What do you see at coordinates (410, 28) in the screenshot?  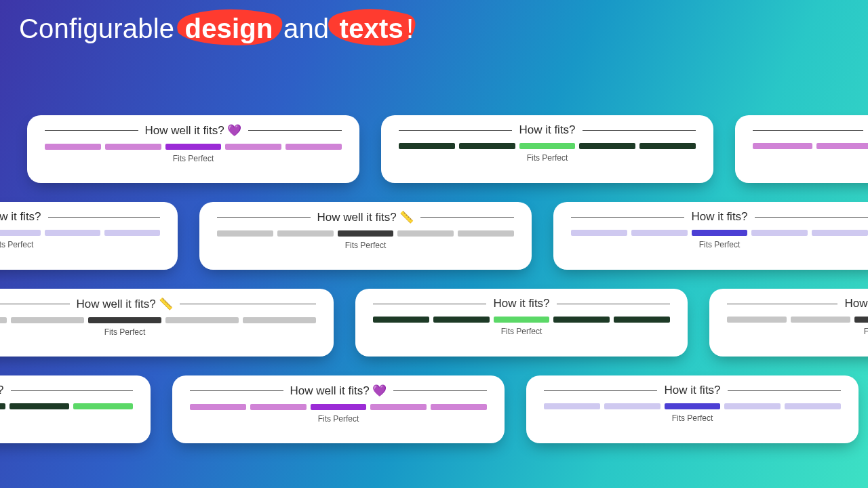 I see `hero-text-3: !` at bounding box center [410, 28].